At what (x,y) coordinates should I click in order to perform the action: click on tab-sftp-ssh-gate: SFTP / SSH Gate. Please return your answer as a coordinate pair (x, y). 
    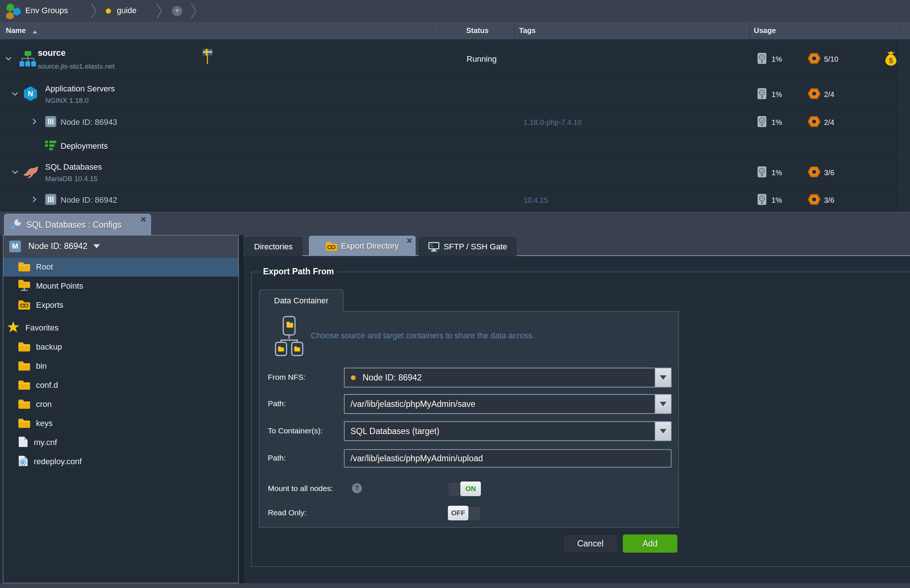
    Looking at the image, I should click on (468, 247).